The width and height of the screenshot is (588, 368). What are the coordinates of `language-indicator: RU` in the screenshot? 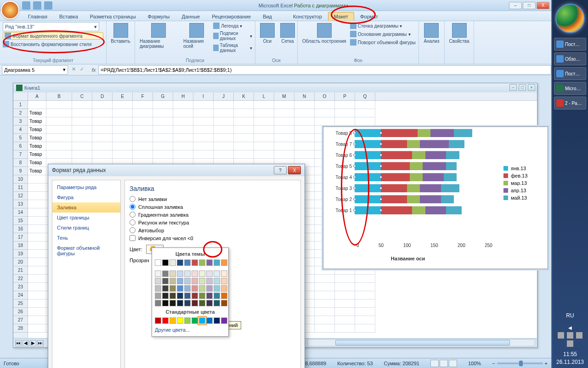 It's located at (570, 316).